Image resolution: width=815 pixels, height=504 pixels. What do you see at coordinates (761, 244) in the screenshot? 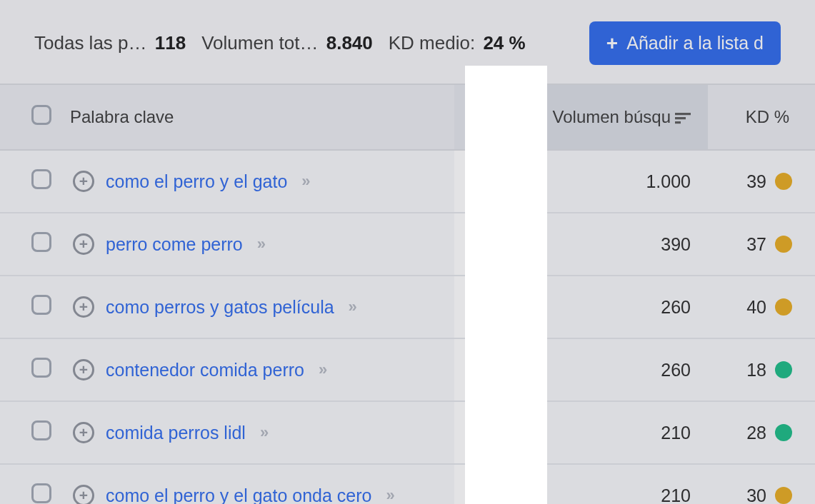
I see `kd-cell: 37` at bounding box center [761, 244].